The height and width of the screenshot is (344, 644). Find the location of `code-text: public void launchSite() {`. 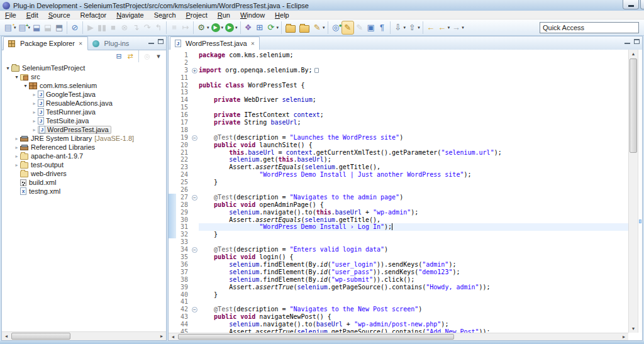

code-text: public void launchSite() { is located at coordinates (414, 145).